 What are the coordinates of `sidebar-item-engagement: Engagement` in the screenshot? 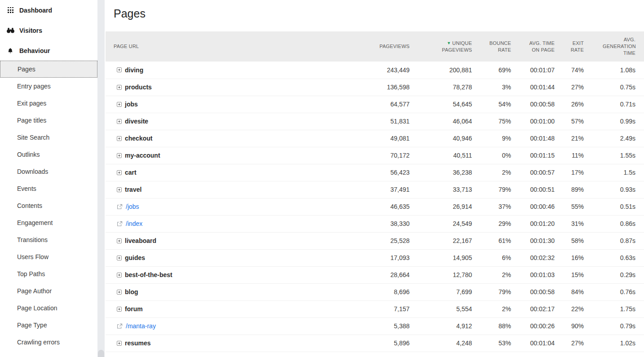 It's located at (49, 223).